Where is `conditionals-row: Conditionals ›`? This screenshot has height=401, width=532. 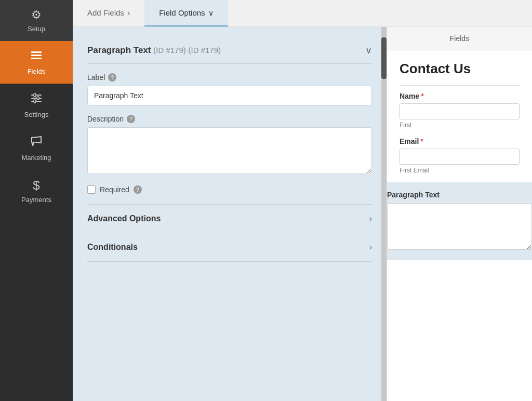 conditionals-row: Conditionals › is located at coordinates (230, 247).